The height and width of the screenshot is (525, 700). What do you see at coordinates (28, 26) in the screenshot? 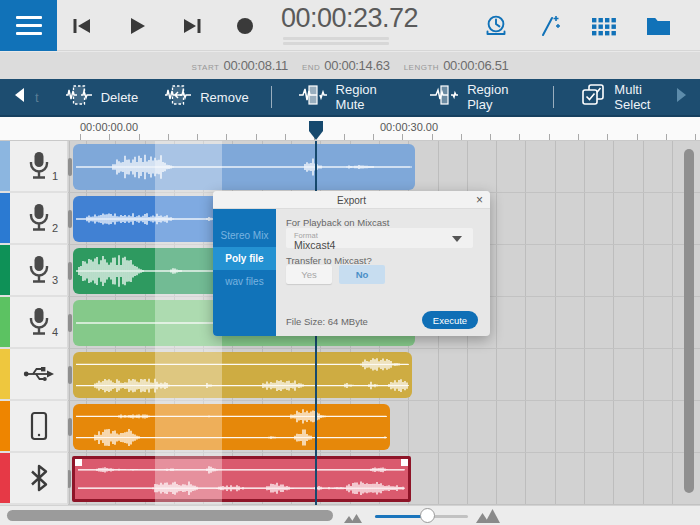
I see `hamburger-menu-button` at bounding box center [28, 26].